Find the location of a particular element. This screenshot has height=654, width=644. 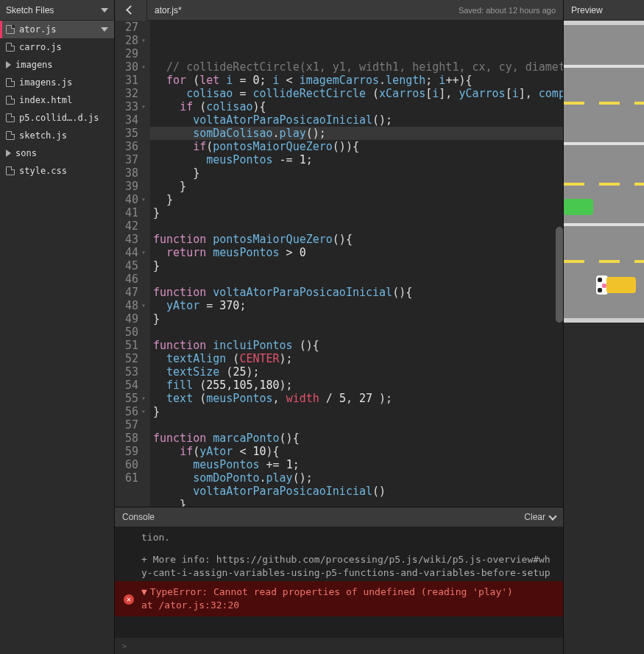

back-button is located at coordinates (131, 10).